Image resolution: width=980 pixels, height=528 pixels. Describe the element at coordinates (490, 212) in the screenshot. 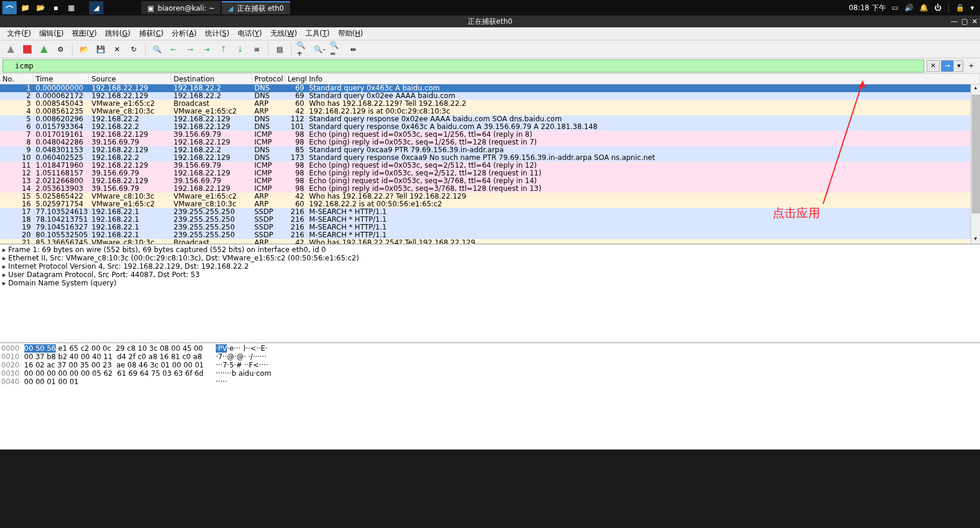

I see `packet-row: 1777.103524613192.168.22.1239.255.255.25…` at that location.